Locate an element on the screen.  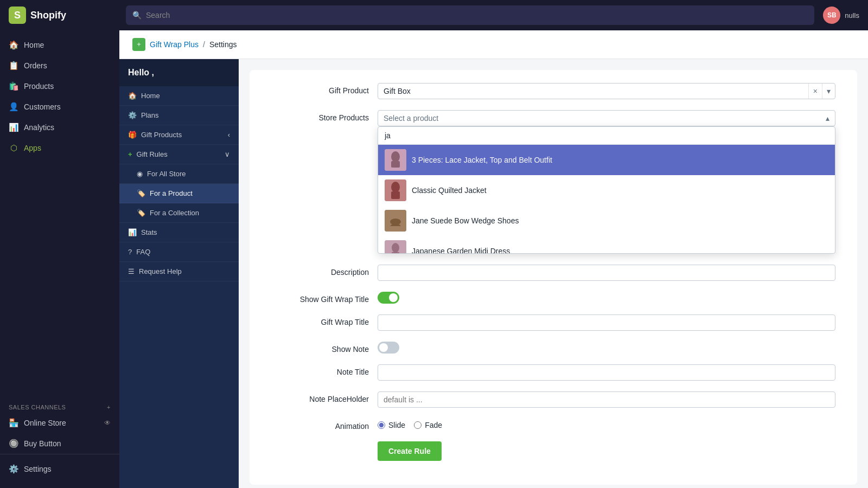
show-gift-wrap-title-control is located at coordinates (607, 298).